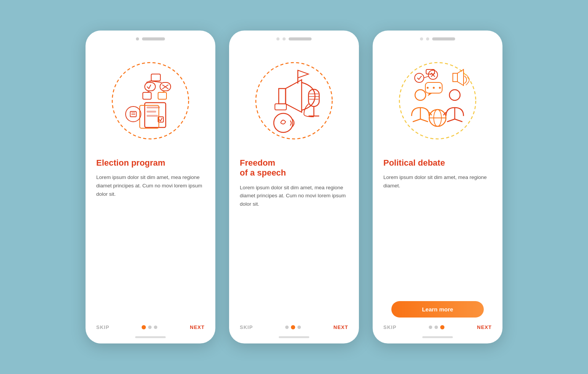 The height and width of the screenshot is (374, 588). Describe the element at coordinates (294, 168) in the screenshot. I see `phone-title-2: Freedom of a speech` at that location.